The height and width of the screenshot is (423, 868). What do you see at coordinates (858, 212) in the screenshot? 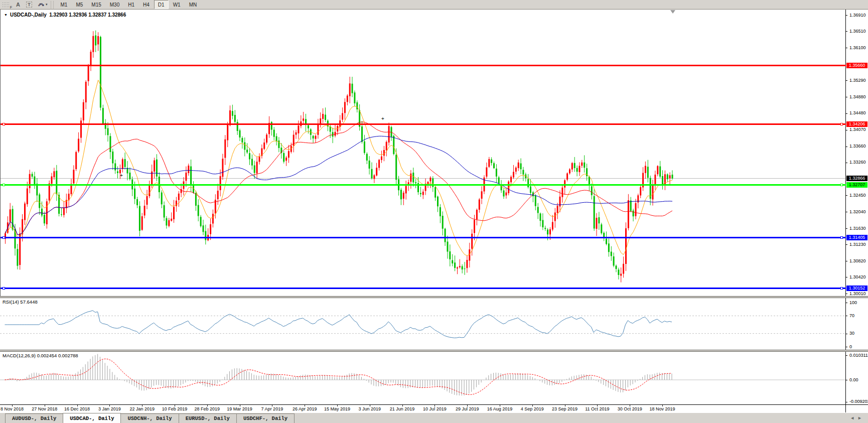
I see `price-axis-label: 1.32040` at bounding box center [858, 212].